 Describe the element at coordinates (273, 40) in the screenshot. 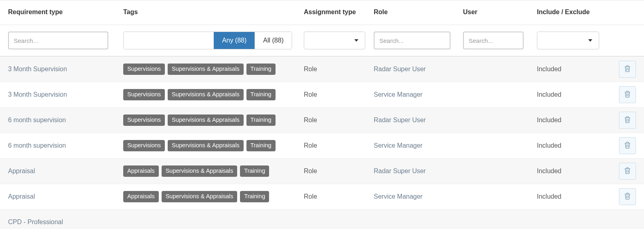

I see `tags-all-button: All (88)` at that location.